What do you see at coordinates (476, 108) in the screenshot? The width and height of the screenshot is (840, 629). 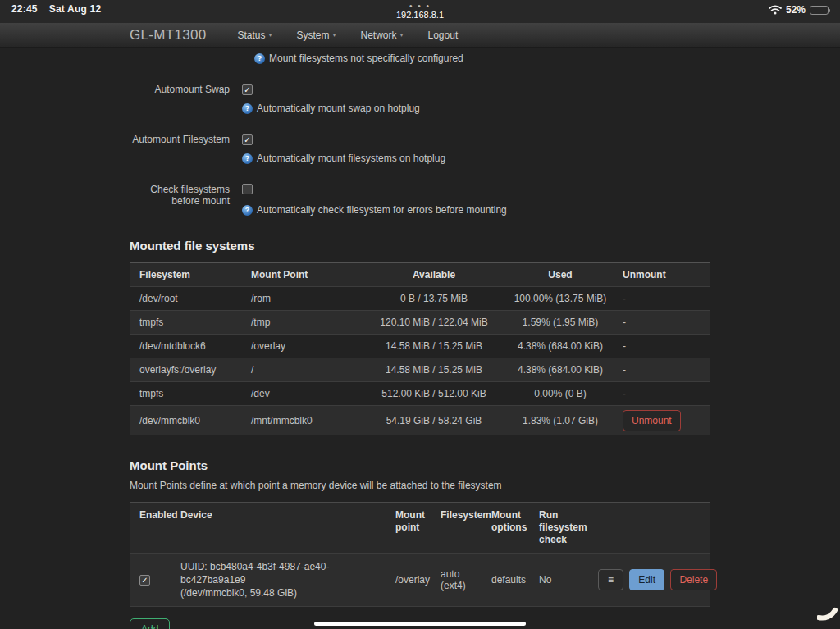 I see `help-line: ? Automatically mount swap on hotplug` at bounding box center [476, 108].